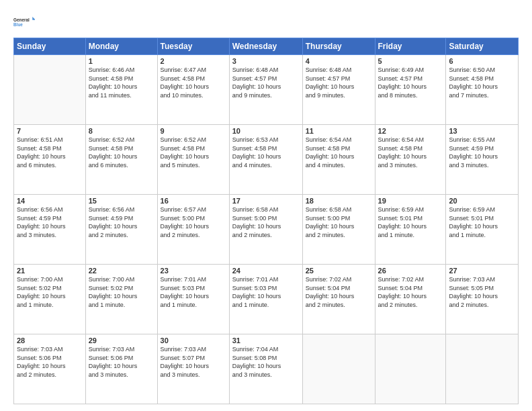  Describe the element at coordinates (266, 362) in the screenshot. I see `day-info: Sunrise: 7:04 AM Sunset: 5:08 PM Dayligh…` at that location.